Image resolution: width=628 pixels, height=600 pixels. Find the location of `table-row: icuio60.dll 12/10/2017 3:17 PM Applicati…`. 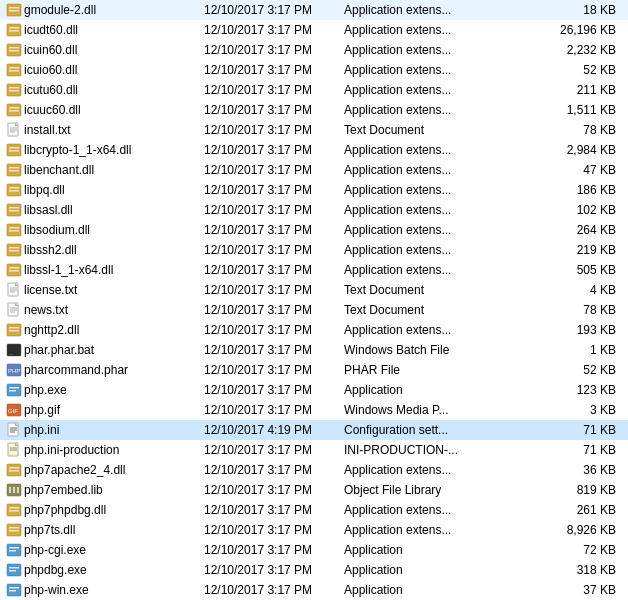

table-row: icuio60.dll 12/10/2017 3:17 PM Applicati… is located at coordinates (314, 70).